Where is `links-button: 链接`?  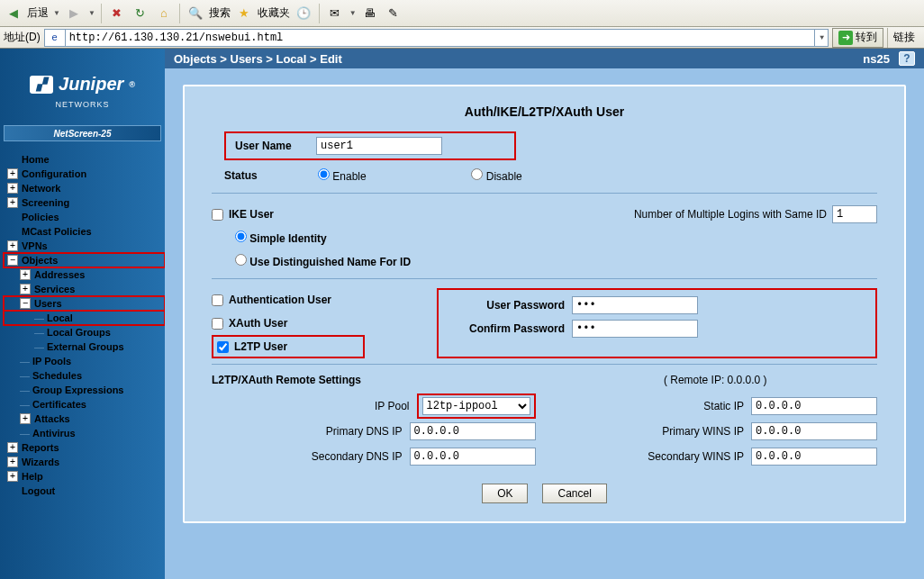 links-button: 链接 is located at coordinates (904, 38).